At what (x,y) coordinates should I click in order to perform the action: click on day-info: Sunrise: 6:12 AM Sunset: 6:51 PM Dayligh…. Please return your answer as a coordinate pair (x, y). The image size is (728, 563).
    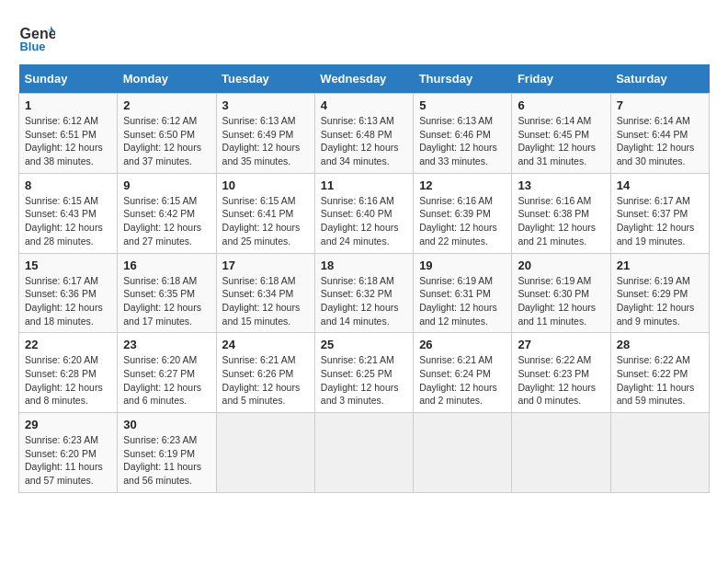
    Looking at the image, I should click on (68, 142).